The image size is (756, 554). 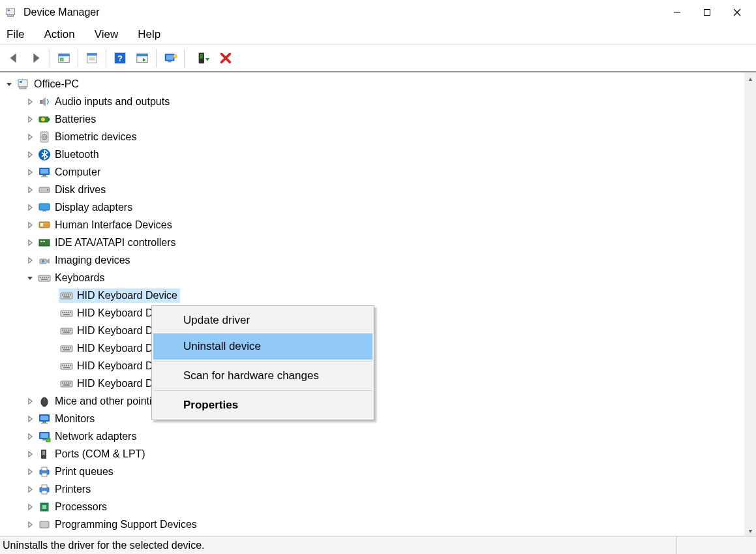 I want to click on context-menu-item: Properties, so click(x=263, y=405).